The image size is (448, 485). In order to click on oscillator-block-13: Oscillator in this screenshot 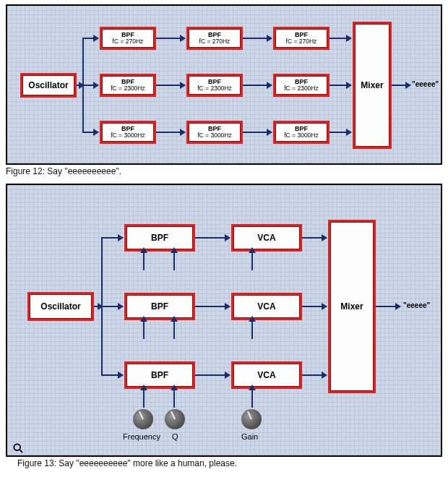, I will do `click(61, 306)`.